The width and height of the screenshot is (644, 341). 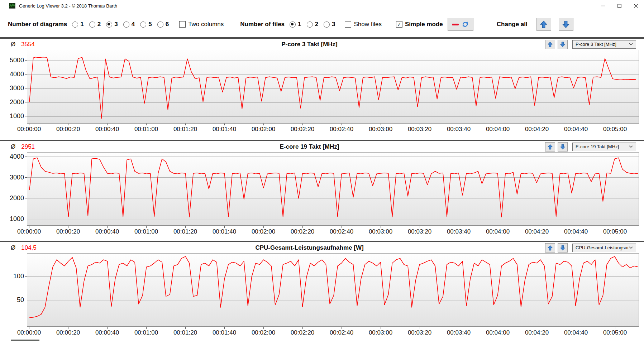 What do you see at coordinates (129, 24) in the screenshot?
I see `radio-option-4: 4` at bounding box center [129, 24].